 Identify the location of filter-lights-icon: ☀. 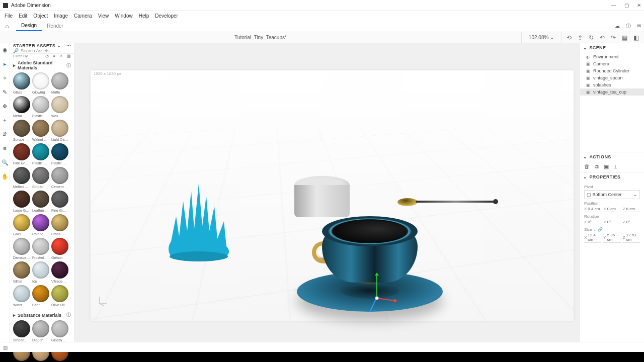
(61, 56).